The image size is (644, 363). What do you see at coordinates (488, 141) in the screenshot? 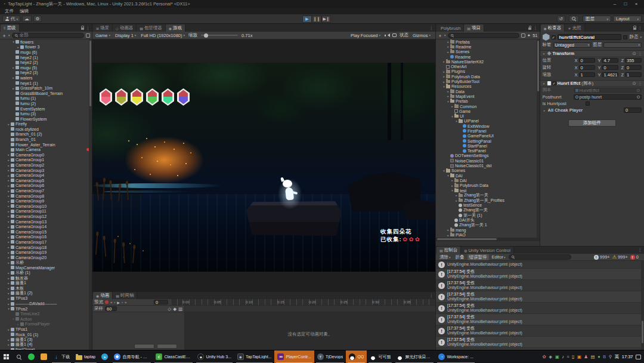
I see `project-item: SettingPanal` at bounding box center [488, 141].